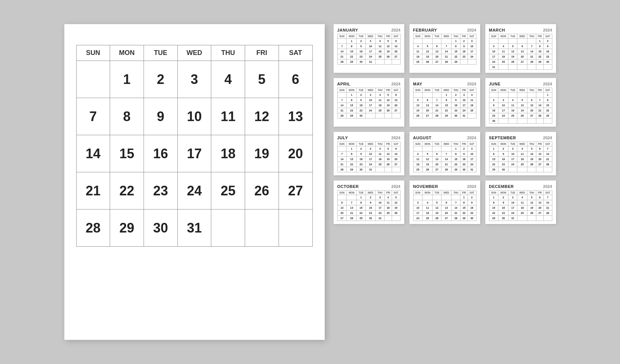 The width and height of the screenshot is (620, 364). Describe the element at coordinates (521, 46) in the screenshot. I see `small-week-row: 3456789` at that location.